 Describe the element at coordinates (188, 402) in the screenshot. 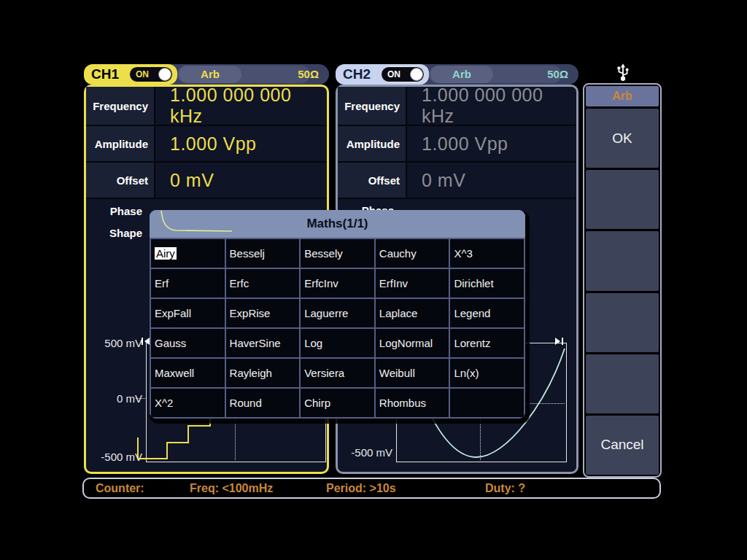

I see `math-shape-cell: X^2` at that location.